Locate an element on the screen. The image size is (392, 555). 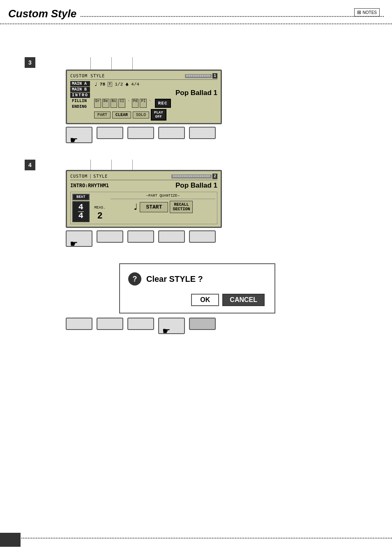
hw-button-14: ☛ is located at coordinates (172, 326).